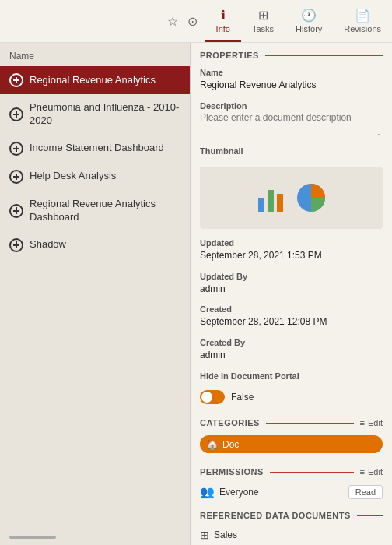  I want to click on property-thumbnail-group: Thumbnail, so click(291, 153).